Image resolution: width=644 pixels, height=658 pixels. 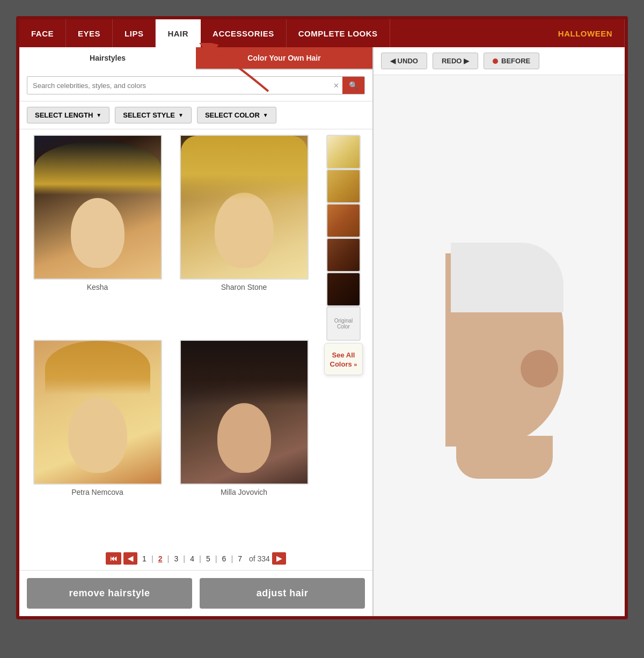 I want to click on page-link-7: 7, so click(x=240, y=559).